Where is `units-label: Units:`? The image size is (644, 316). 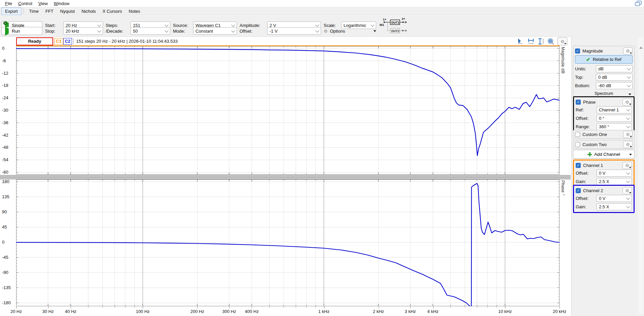
units-label: Units: is located at coordinates (585, 69).